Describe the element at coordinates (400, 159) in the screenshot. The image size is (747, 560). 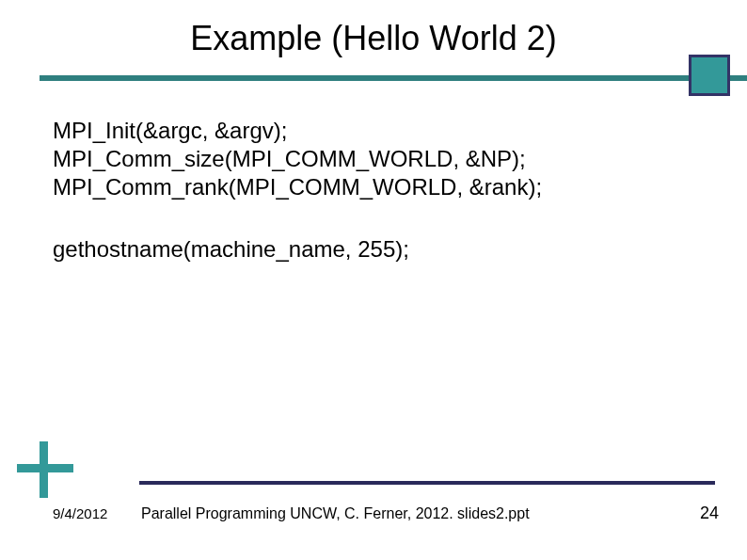
I see `code-block-1: MPI_Init(&argc, &argv); MPI_Comm_size(MP…` at that location.